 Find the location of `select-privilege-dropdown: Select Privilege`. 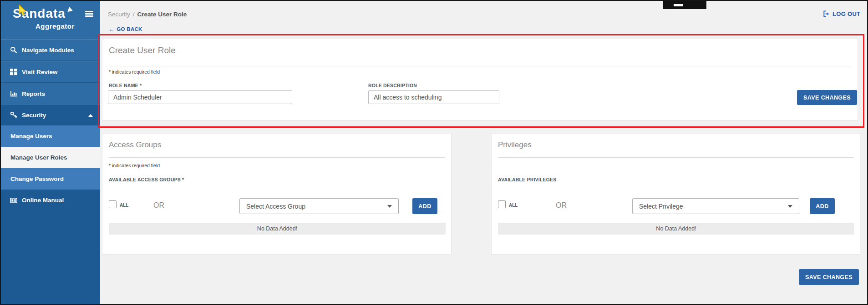

select-privilege-dropdown: Select Privilege is located at coordinates (716, 206).